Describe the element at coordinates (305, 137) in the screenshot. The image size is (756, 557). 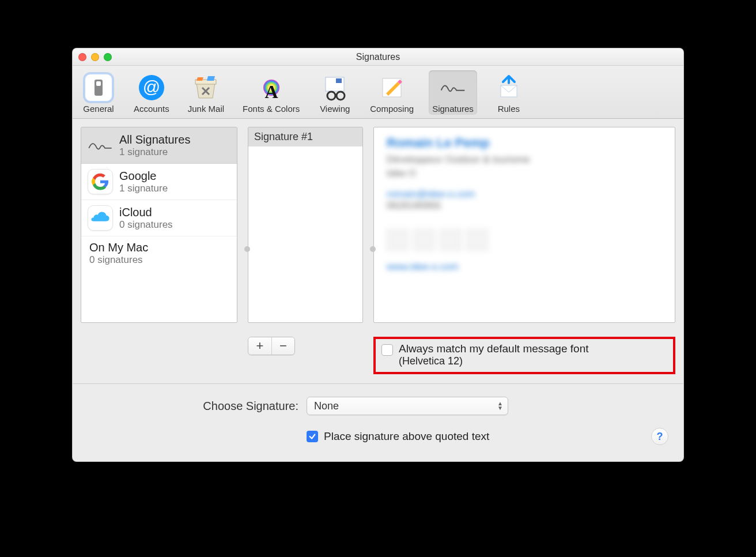
I see `signature-item: Signature #1` at that location.